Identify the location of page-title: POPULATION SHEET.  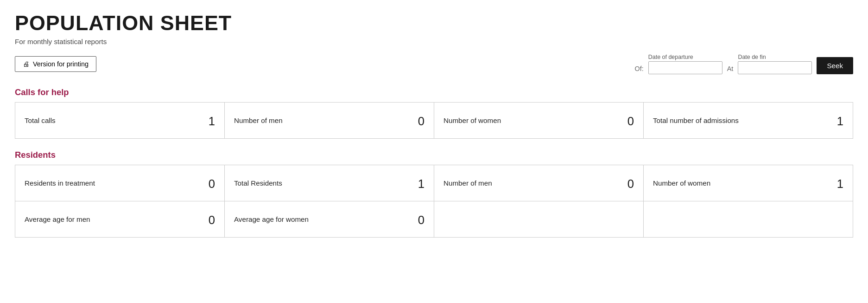
(434, 23).